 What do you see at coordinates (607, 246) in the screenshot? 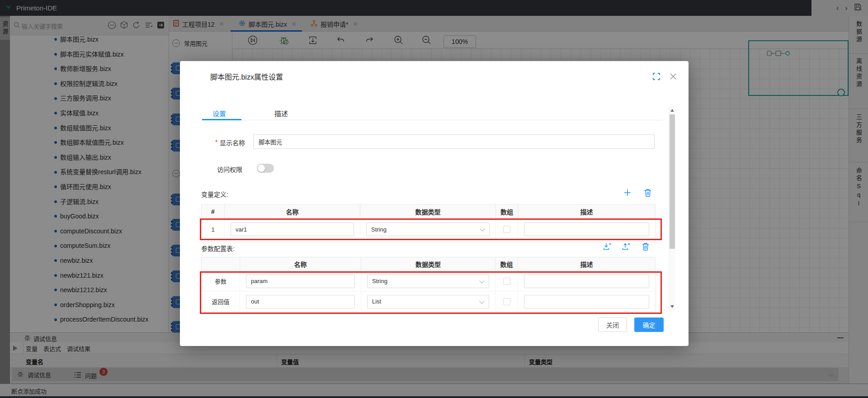
I see `import-params-icon` at bounding box center [607, 246].